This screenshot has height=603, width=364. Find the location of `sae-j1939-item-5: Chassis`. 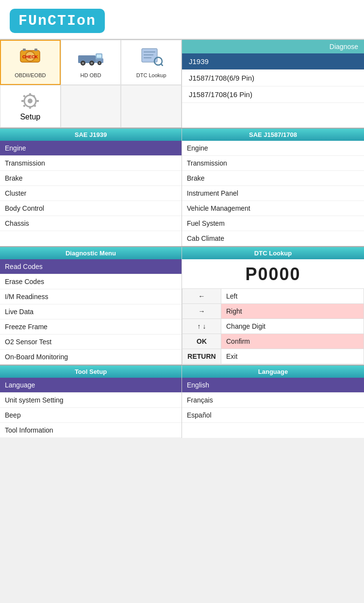

sae-j1939-item-5: Chassis is located at coordinates (91, 223).